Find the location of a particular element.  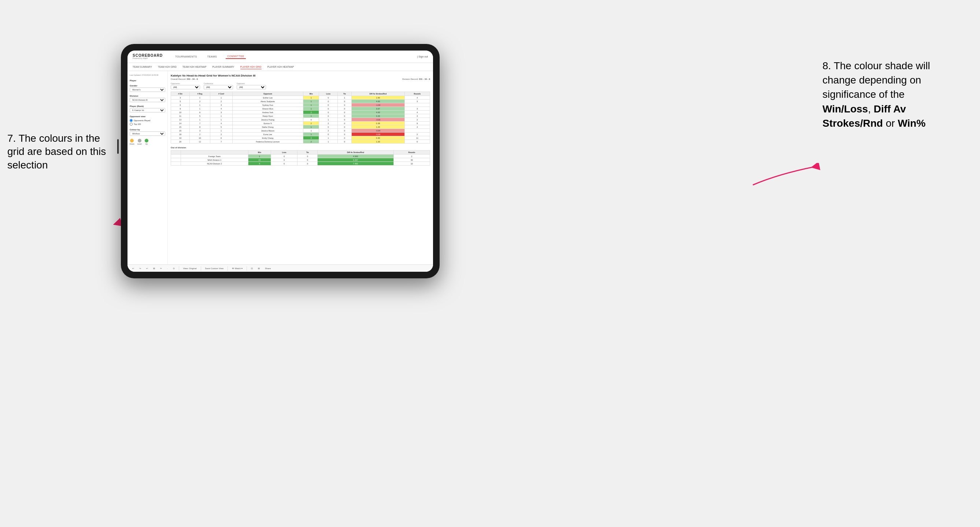

cell-opponent: Emily Chang is located at coordinates (268, 138).